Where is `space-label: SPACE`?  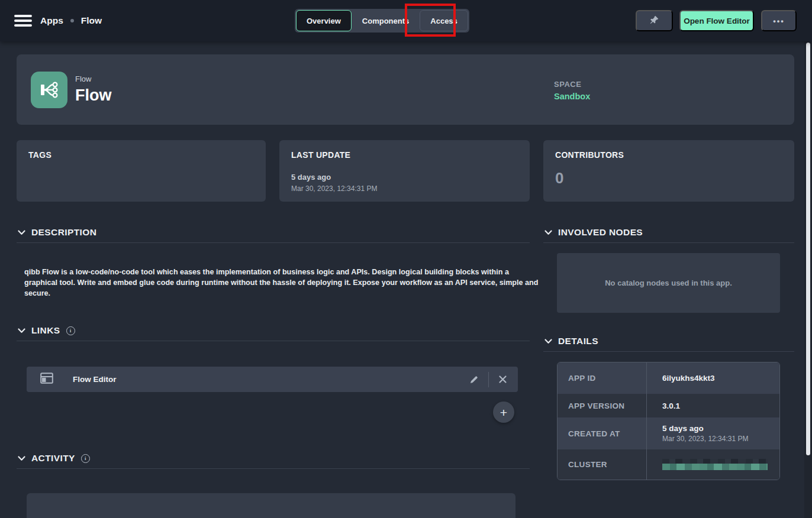
space-label: SPACE is located at coordinates (572, 84).